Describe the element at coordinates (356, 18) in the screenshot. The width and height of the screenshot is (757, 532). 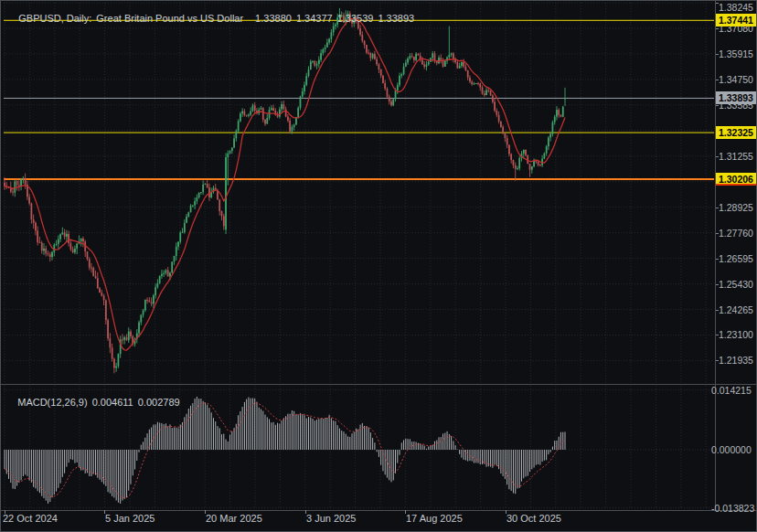
I see `ohlc-low: 1.33539` at that location.